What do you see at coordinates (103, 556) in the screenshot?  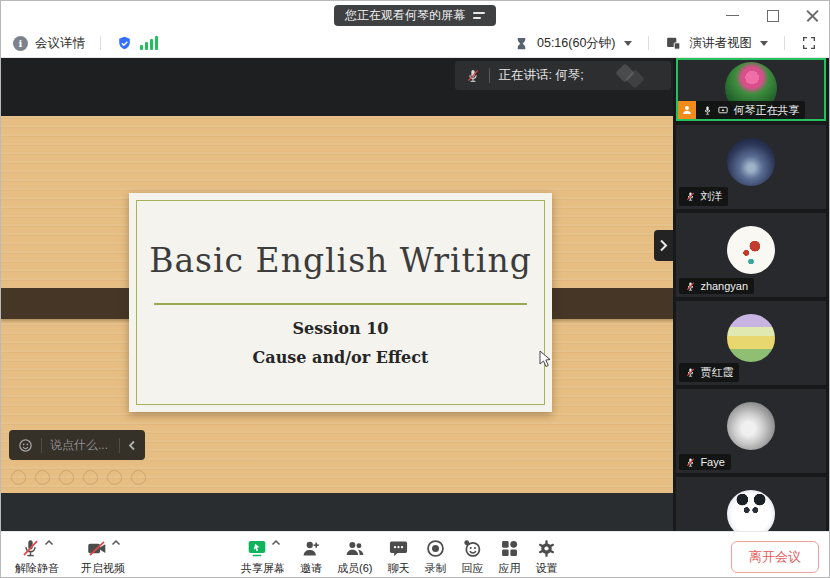 I see `start-video-button: 开启视频` at bounding box center [103, 556].